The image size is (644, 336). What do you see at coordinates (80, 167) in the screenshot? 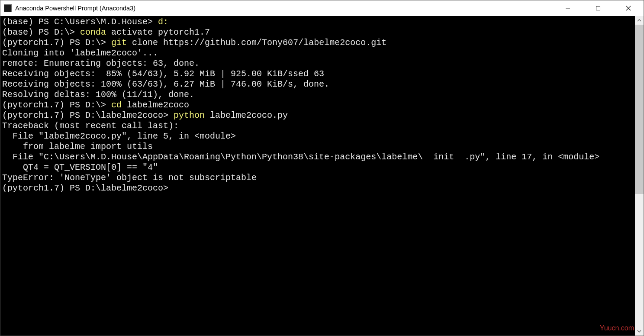
I see `output-text: QT4 = QT_VERSION[0] == "4"` at bounding box center [80, 167].